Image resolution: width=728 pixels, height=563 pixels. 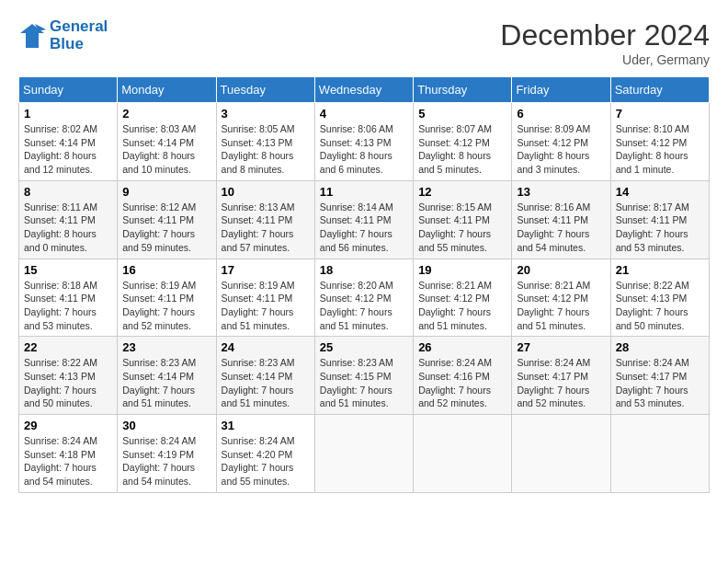 I want to click on day-info: Sunrise: 8:20 AM Sunset: 4:12 PM Dayligh…, so click(x=364, y=305).